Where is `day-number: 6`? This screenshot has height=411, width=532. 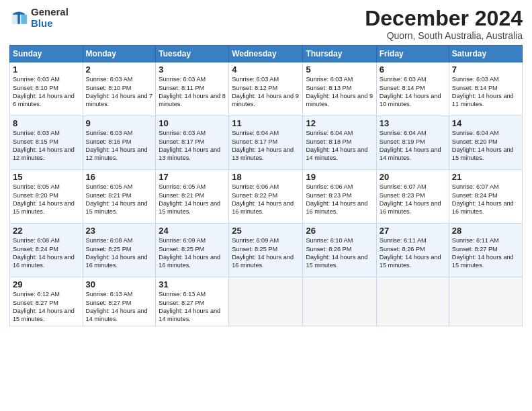
day-number: 6 is located at coordinates (412, 70).